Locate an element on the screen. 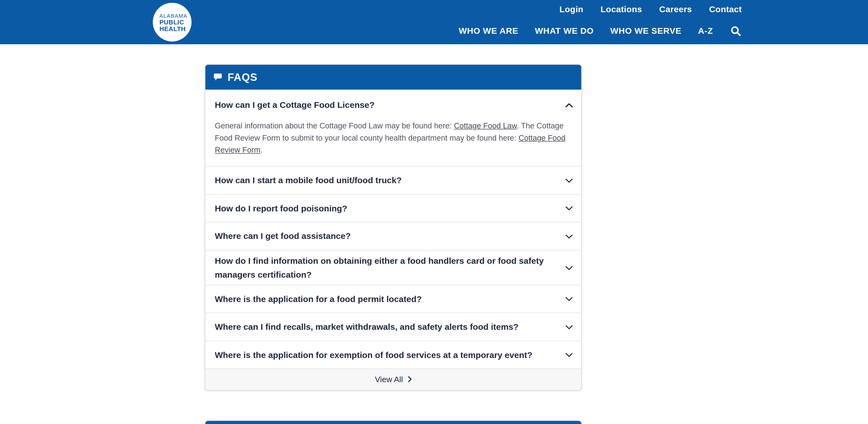 This screenshot has width=868, height=424. nav-locations: Locations is located at coordinates (621, 9).